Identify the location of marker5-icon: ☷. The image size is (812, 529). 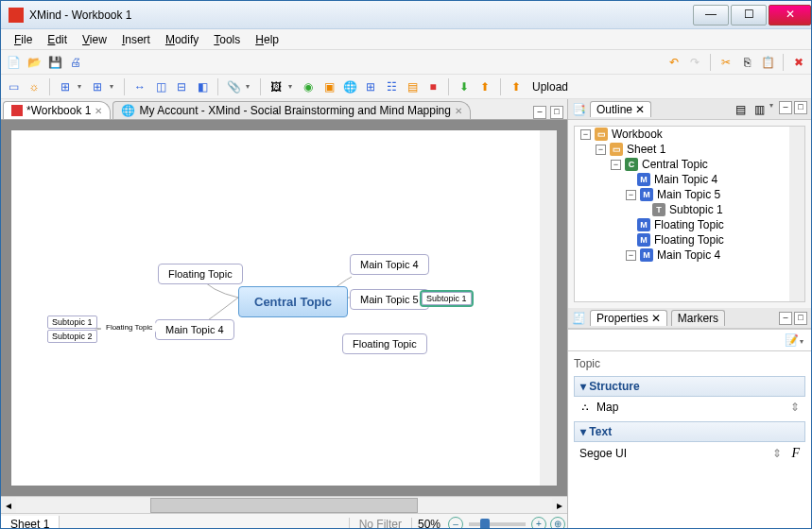
(391, 87).